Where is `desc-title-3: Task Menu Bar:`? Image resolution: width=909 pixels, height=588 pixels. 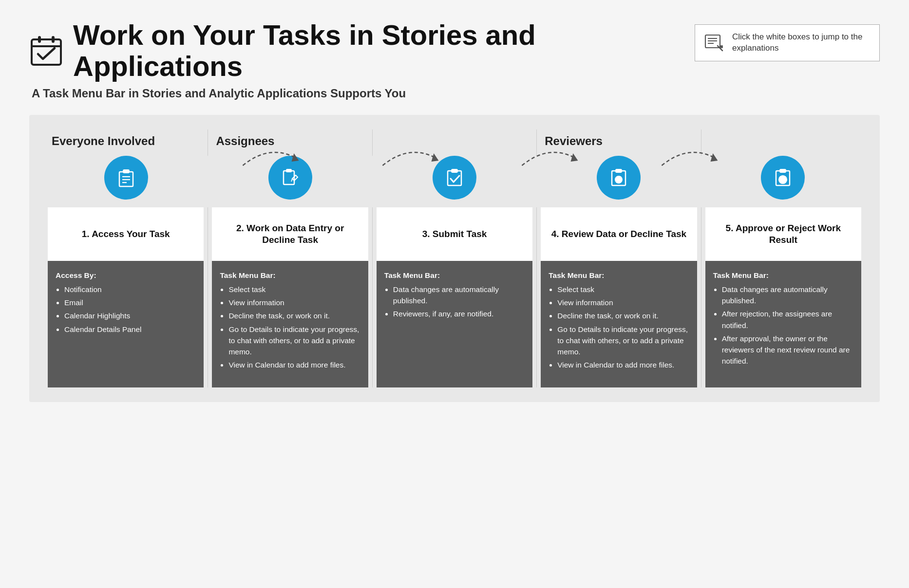 desc-title-3: Task Menu Bar: is located at coordinates (454, 276).